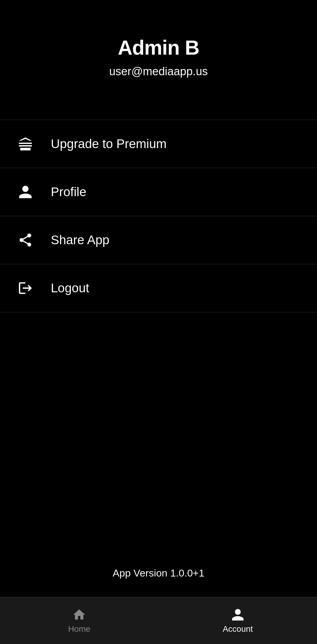 Image resolution: width=317 pixels, height=644 pixels. I want to click on nav-label-home: Home, so click(79, 629).